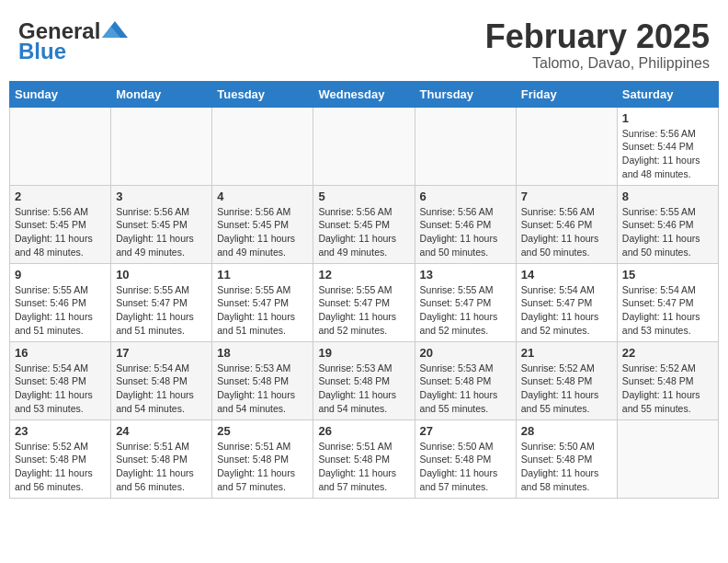 The image size is (728, 563). I want to click on weekday-header-tuesday: Tuesday, so click(263, 94).